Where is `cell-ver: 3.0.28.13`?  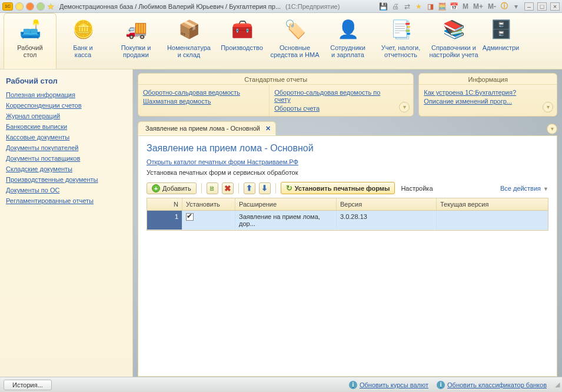
cell-ver: 3.0.28.13 is located at coordinates (387, 220).